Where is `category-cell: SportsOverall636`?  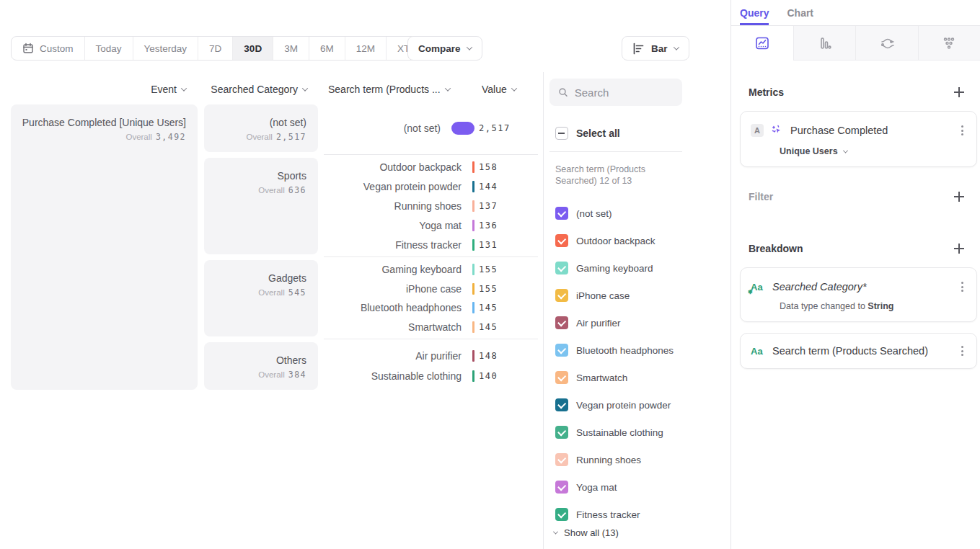 category-cell: SportsOverall636 is located at coordinates (261, 206).